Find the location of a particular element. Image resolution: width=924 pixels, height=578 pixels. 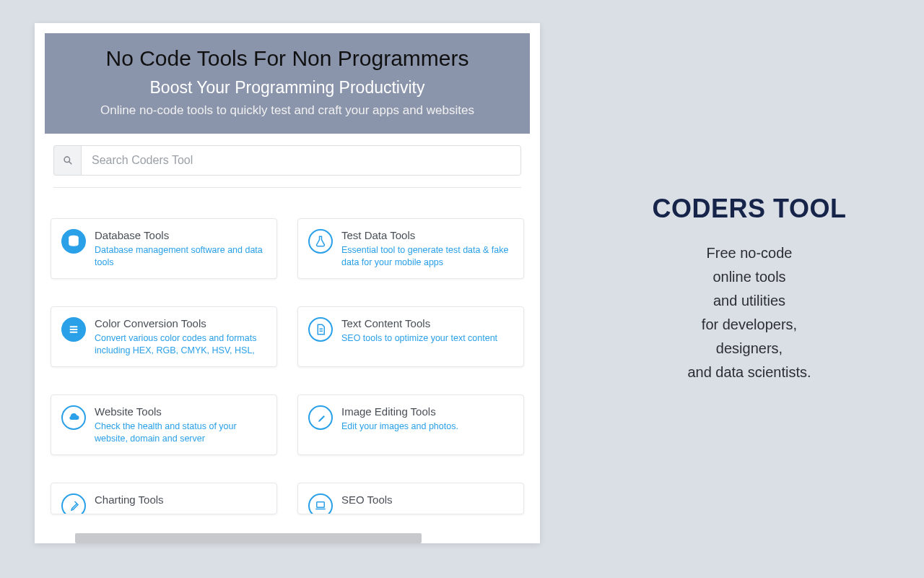

search-input is located at coordinates (301, 160).